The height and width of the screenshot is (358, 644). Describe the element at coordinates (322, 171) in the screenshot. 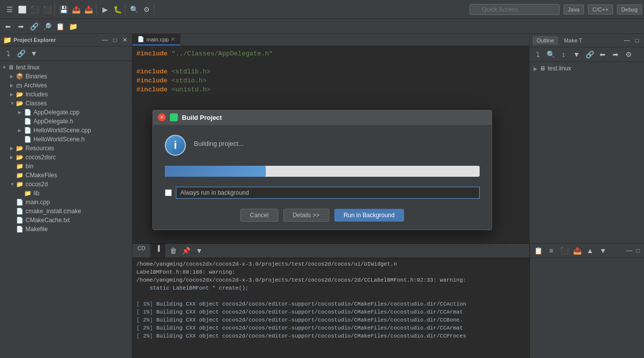

I see `dialog-progress-bar-container` at that location.